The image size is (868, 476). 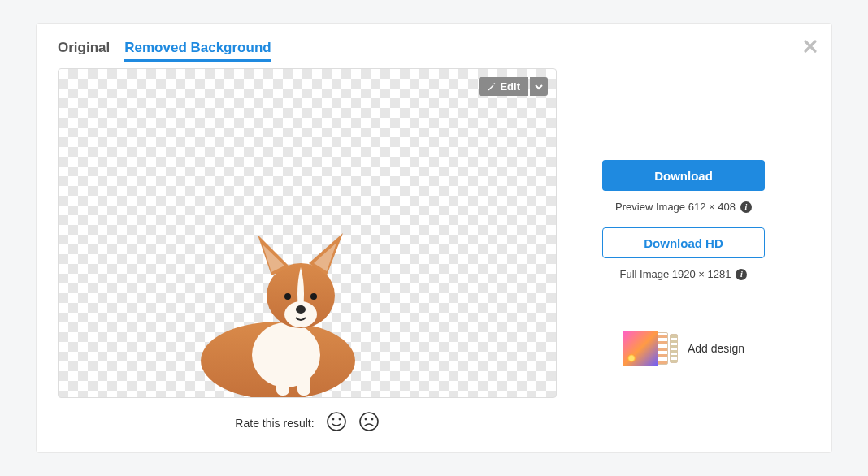 What do you see at coordinates (810, 48) in the screenshot?
I see `close-icon` at bounding box center [810, 48].